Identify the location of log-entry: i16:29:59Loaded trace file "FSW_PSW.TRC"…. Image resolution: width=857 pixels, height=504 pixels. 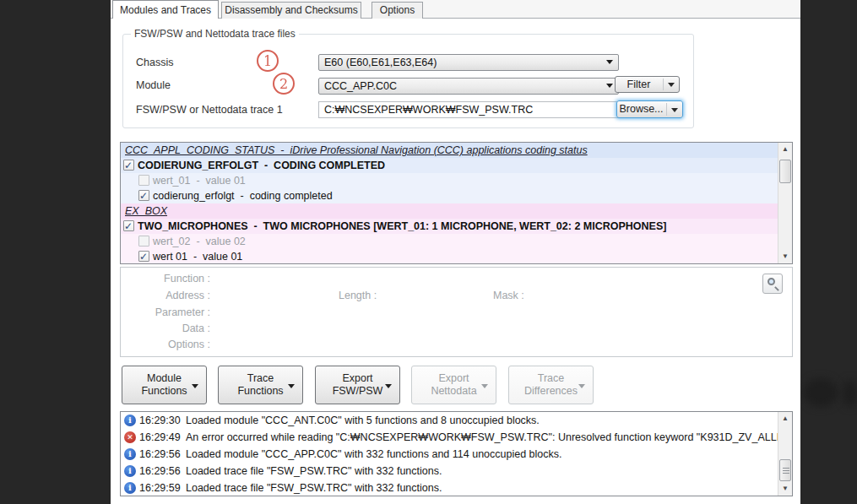
(449, 488).